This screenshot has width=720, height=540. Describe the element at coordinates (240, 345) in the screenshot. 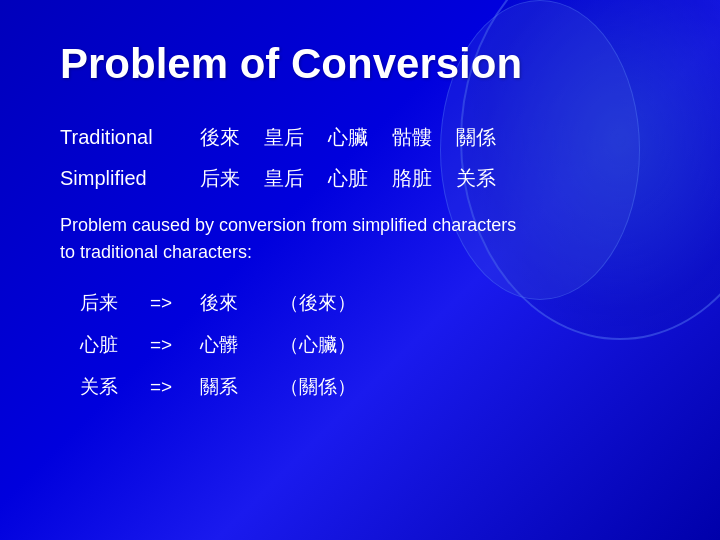

I see `conv-target-2: 心髒` at that location.